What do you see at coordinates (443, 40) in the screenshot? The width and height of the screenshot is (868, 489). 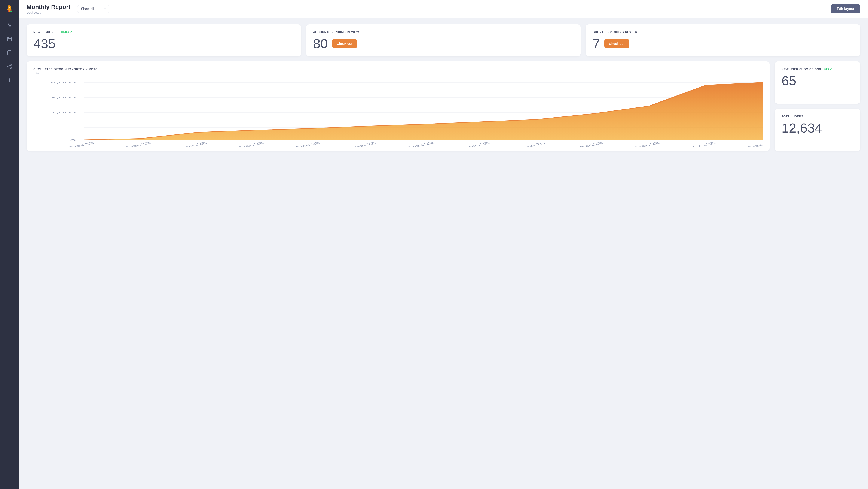 I see `stat-row: NEW SIGNUPS + 10.46%↗ 435 ACCOUNTS PENDI…` at bounding box center [443, 40].